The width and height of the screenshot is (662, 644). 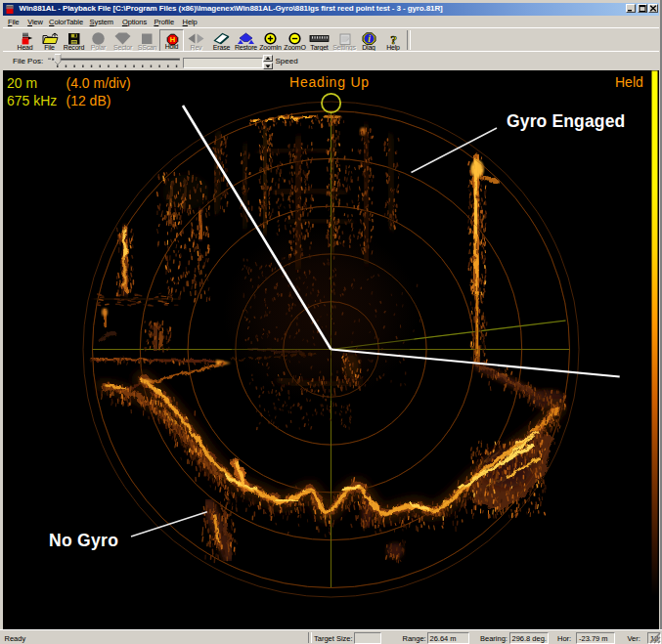 What do you see at coordinates (89, 101) in the screenshot?
I see `svg-text: (12 dB)` at bounding box center [89, 101].